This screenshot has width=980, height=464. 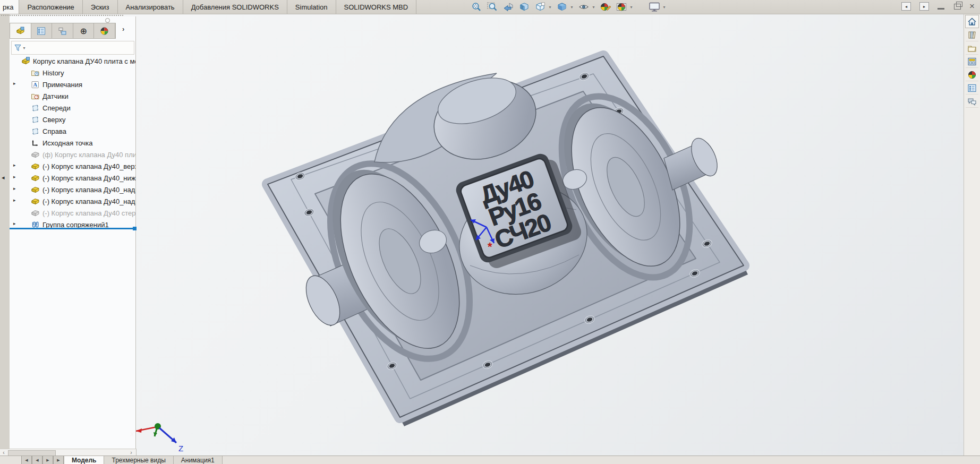 I want to click on tab-dimxpertmanager: ⊕, so click(x=84, y=31).